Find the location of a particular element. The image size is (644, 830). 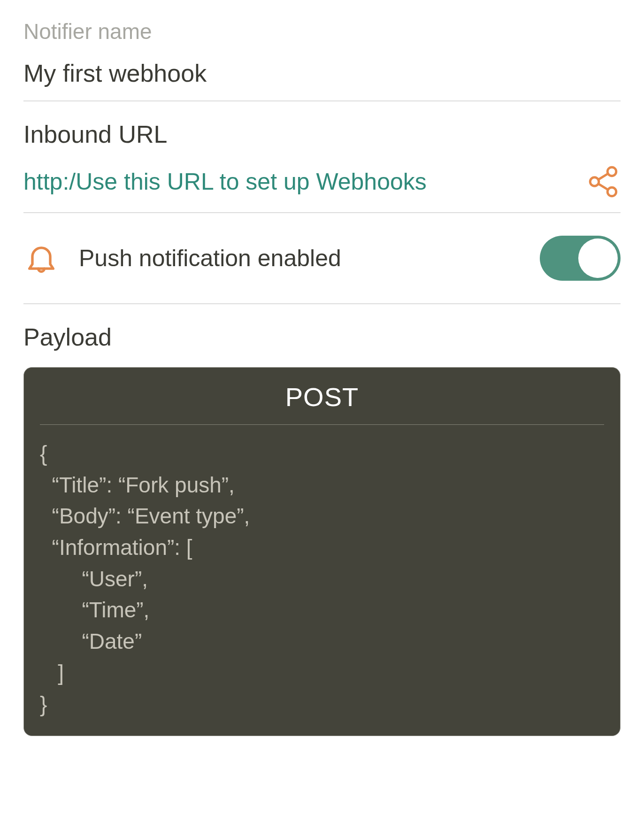

toggle-knob is located at coordinates (598, 258).